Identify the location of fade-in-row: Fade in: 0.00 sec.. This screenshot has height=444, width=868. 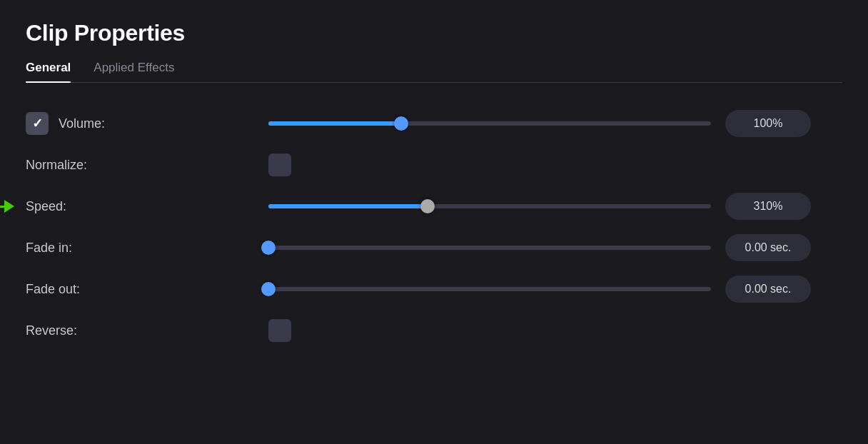
(418, 248).